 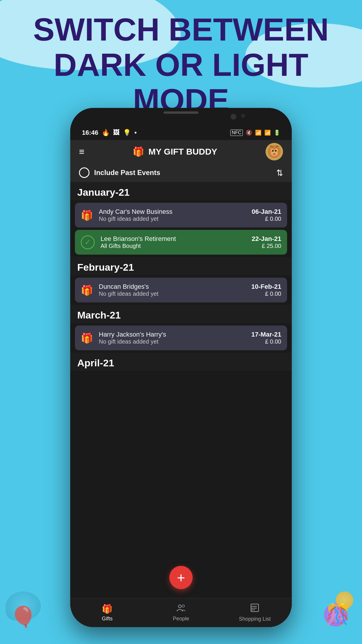 What do you see at coordinates (183, 152) in the screenshot?
I see `app-title-text: MY GIFT BUDDY` at bounding box center [183, 152].